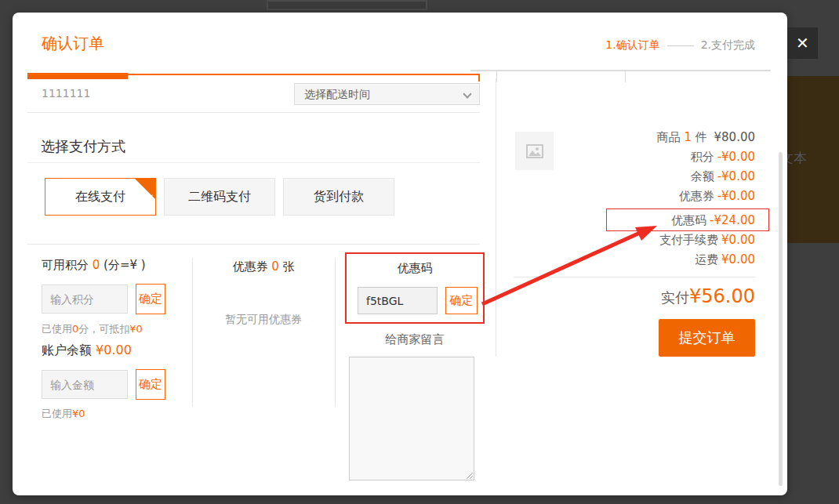  What do you see at coordinates (415, 340) in the screenshot?
I see `merchant-message-label: 给商家留言` at bounding box center [415, 340].